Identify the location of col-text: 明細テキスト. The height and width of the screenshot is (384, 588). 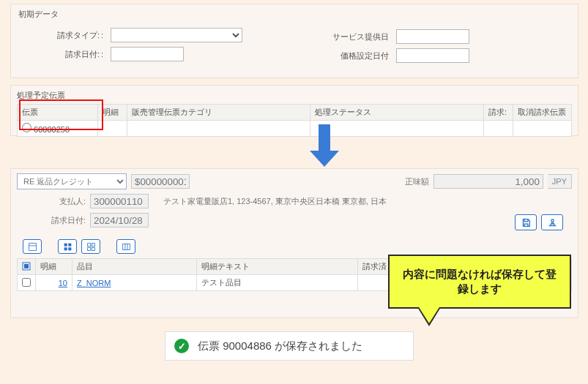
(278, 267).